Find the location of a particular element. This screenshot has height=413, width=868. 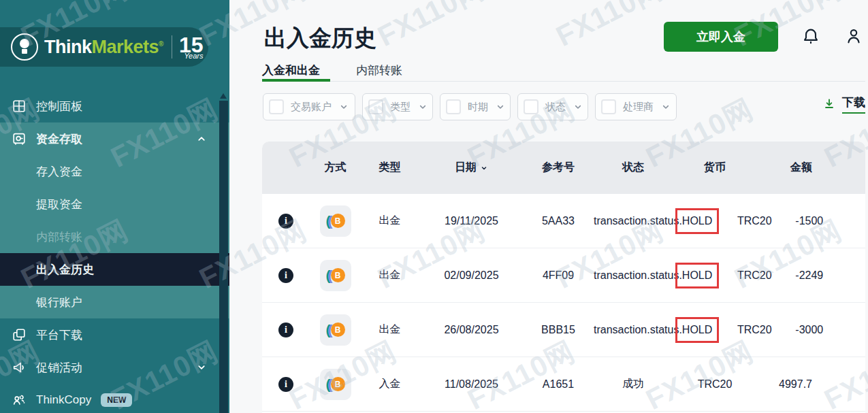

vault-icon is located at coordinates (19, 139).